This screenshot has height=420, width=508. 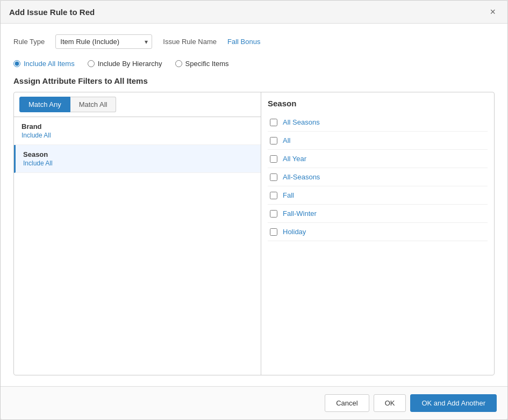 What do you see at coordinates (288, 195) in the screenshot?
I see `checkbox-fall-label: Fall` at bounding box center [288, 195].